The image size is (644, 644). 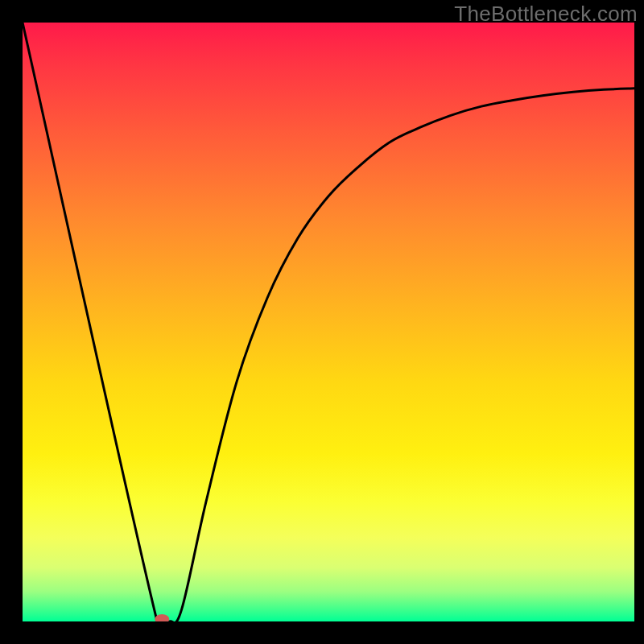 What do you see at coordinates (546, 14) in the screenshot?
I see `watermark-text: TheBottleneck.com` at bounding box center [546, 14].